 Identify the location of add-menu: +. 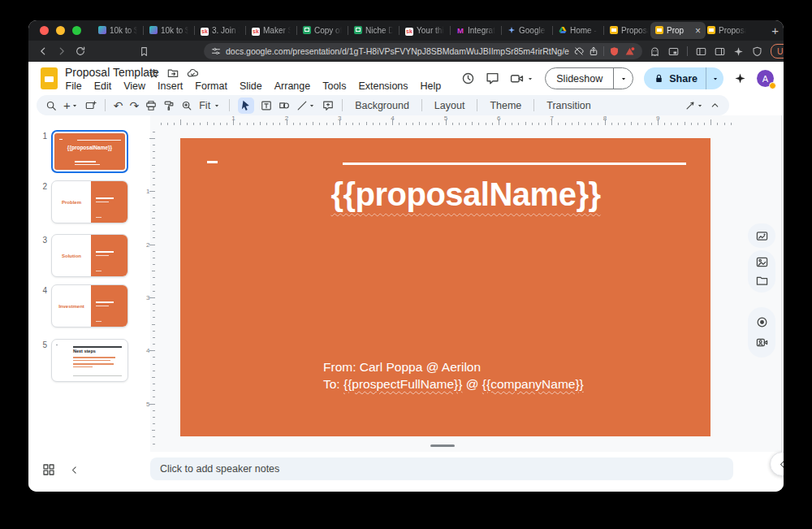
(71, 106).